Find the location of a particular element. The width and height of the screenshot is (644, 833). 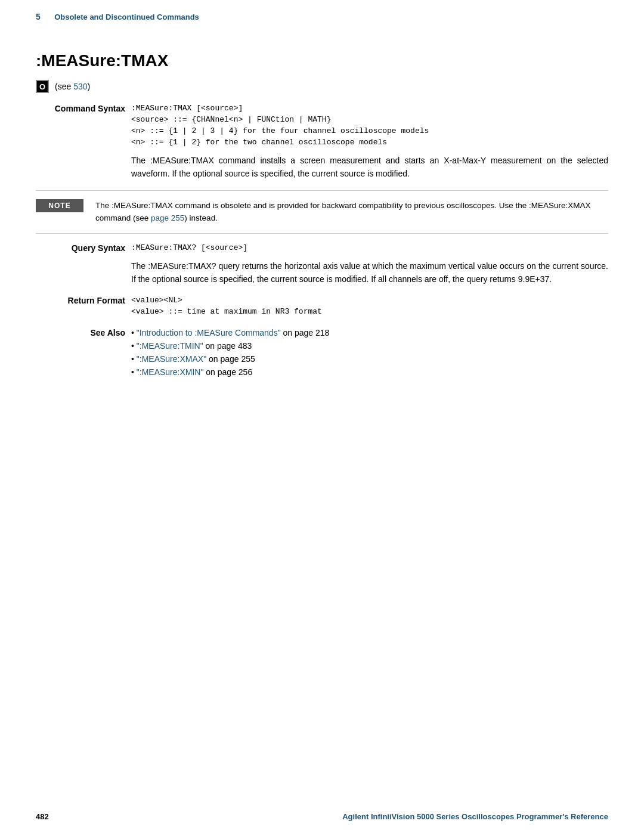

chapter-number: 5 is located at coordinates (38, 17).